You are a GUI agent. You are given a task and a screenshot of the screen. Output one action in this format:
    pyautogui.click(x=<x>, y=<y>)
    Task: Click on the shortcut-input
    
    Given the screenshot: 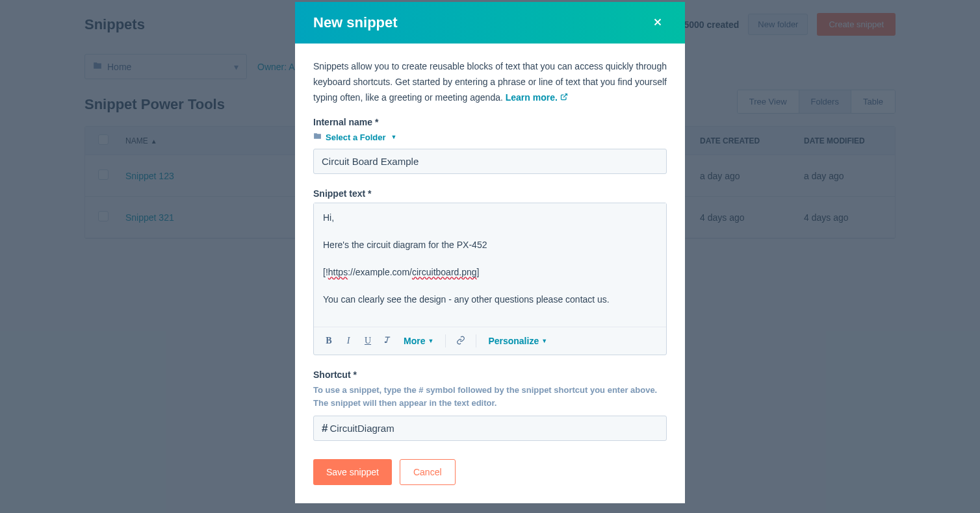 What is the action you would take?
    pyautogui.click(x=494, y=429)
    